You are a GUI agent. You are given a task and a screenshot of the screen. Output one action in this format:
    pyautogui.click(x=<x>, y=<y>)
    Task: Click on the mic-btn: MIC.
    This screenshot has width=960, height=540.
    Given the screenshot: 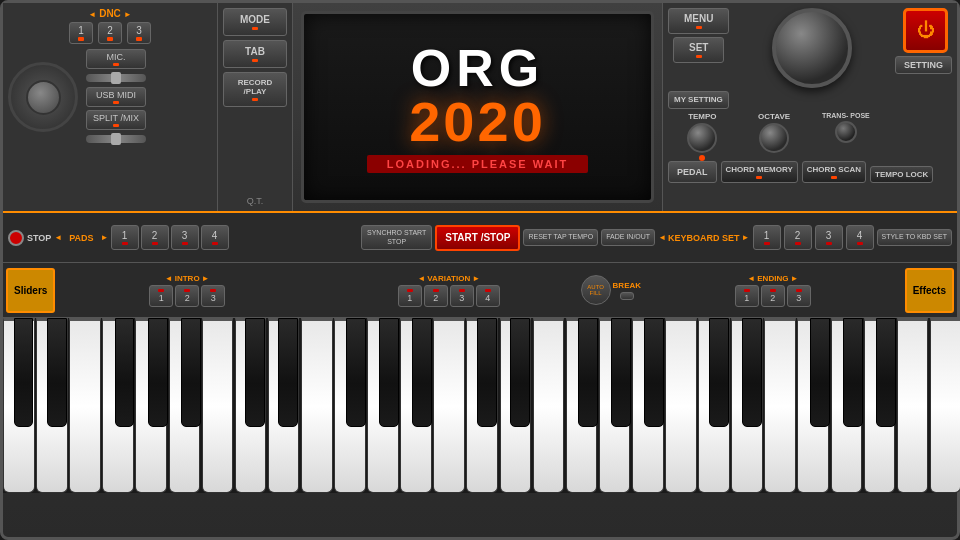 What is the action you would take?
    pyautogui.click(x=116, y=59)
    